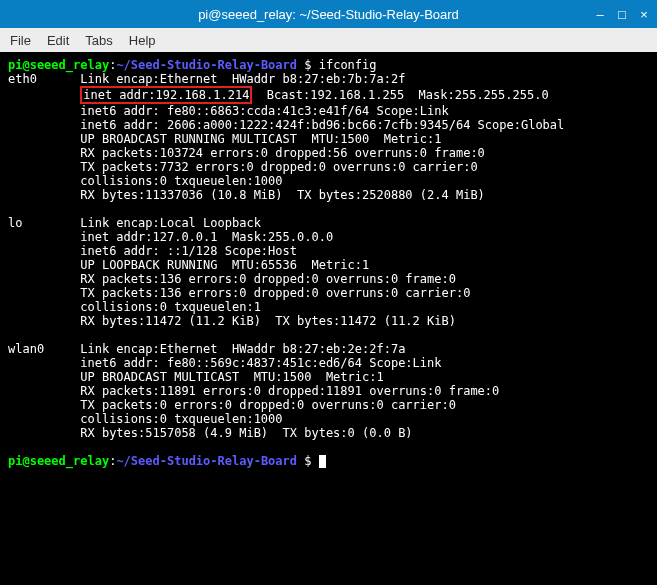 The width and height of the screenshot is (657, 585). I want to click on menubar: File Edit Tabs Help, so click(328, 40).